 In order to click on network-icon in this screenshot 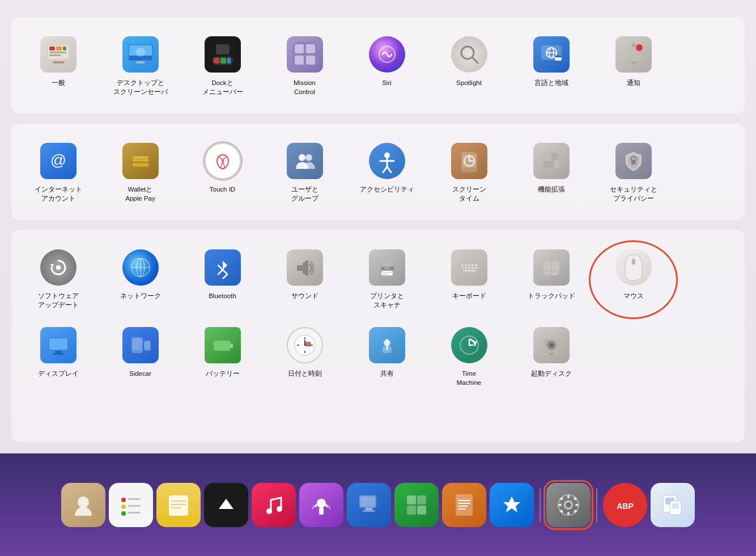, I will do `click(141, 268)`.